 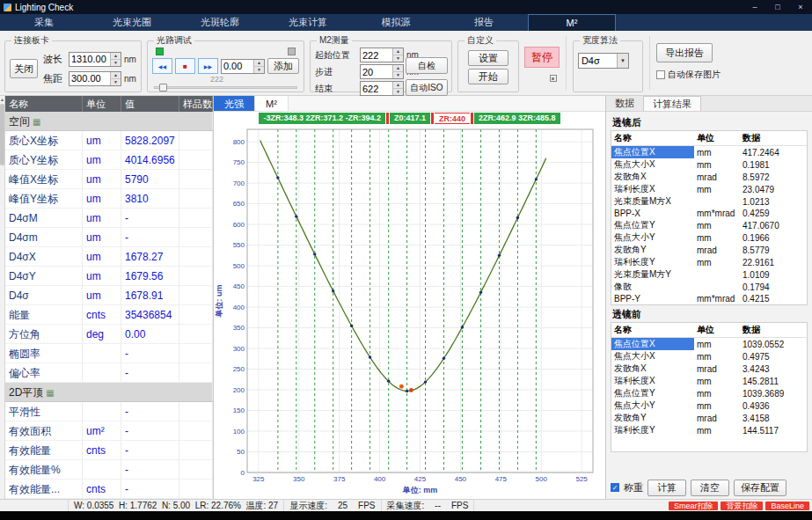 I want to click on debug-position-value, so click(x=238, y=67).